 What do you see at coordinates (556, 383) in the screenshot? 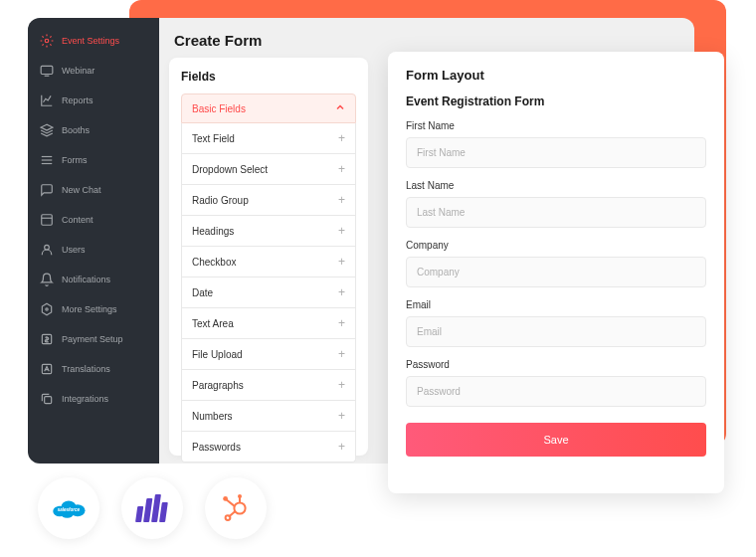
I see `form-field-password: Password` at bounding box center [556, 383].